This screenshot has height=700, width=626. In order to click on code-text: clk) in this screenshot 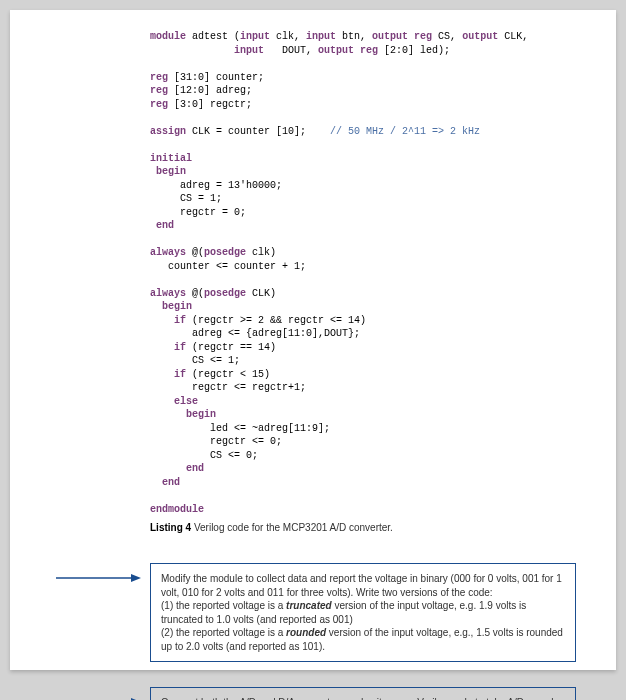, I will do `click(261, 252)`.